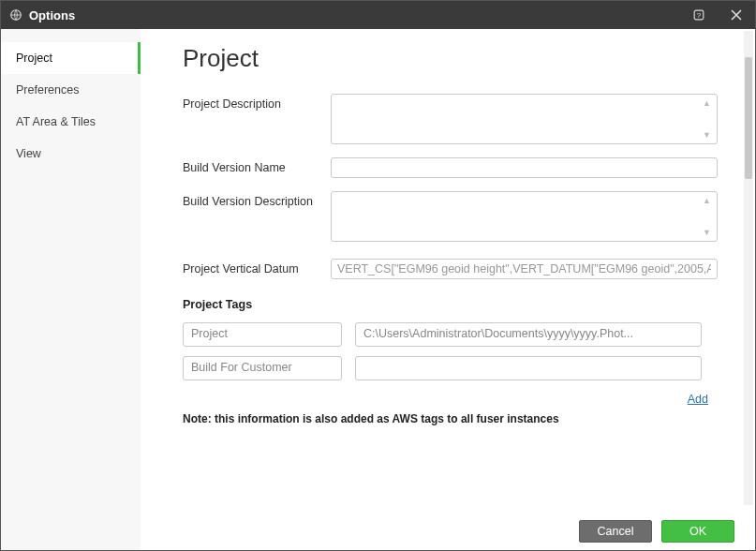 The width and height of the screenshot is (756, 551). Describe the element at coordinates (257, 267) in the screenshot. I see `label-project-vertical-datum: Project Vertical Datum` at that location.